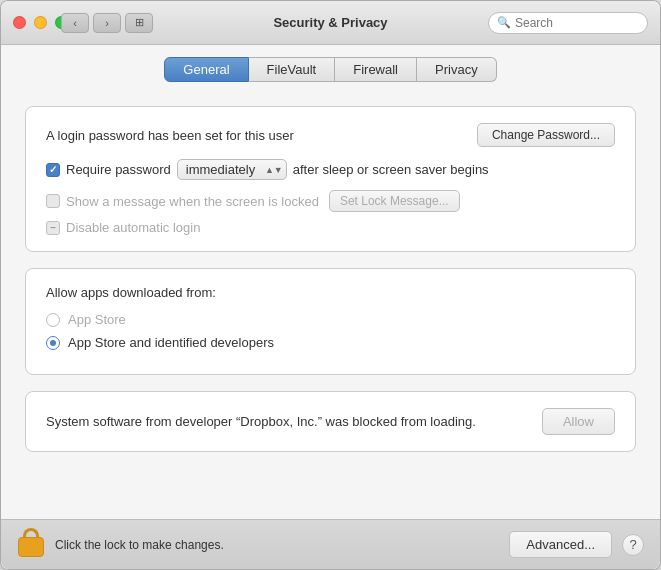 The height and width of the screenshot is (570, 661). I want to click on tab-privacy: Privacy, so click(457, 70).